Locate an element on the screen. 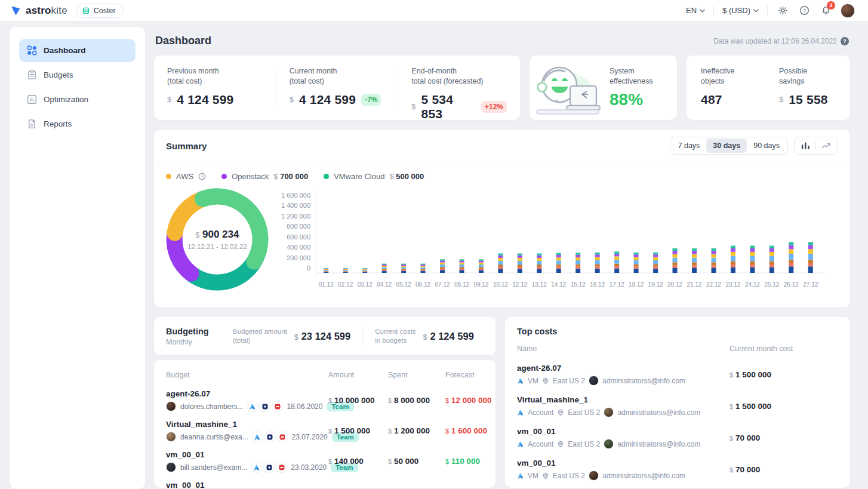 The image size is (868, 489). top-cost-row: Virtual_mashine_1AccountEast US 2adminis… is located at coordinates (678, 406).